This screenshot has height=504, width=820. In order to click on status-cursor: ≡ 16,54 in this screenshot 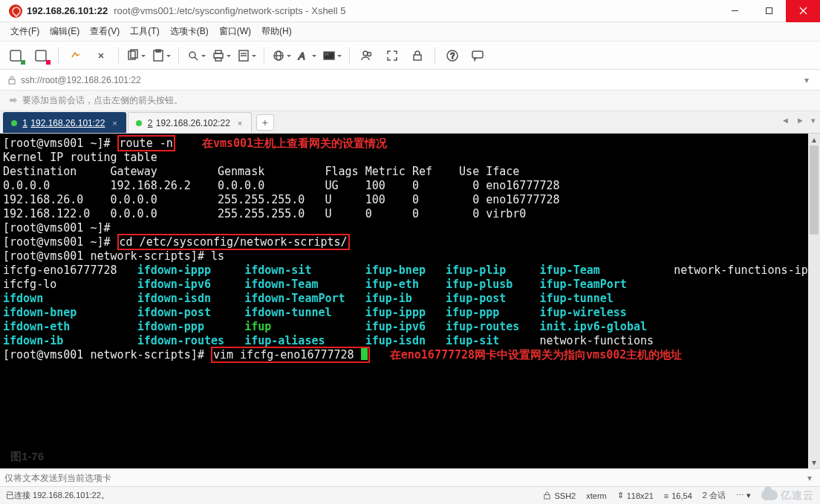, I will do `click(678, 496)`.